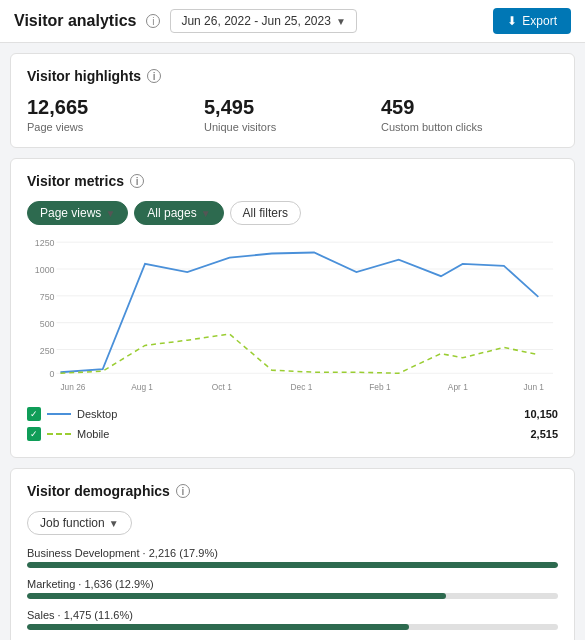 Image resolution: width=585 pixels, height=640 pixels. Describe the element at coordinates (80, 523) in the screenshot. I see `job-function-filter: Job function ▼` at that location.